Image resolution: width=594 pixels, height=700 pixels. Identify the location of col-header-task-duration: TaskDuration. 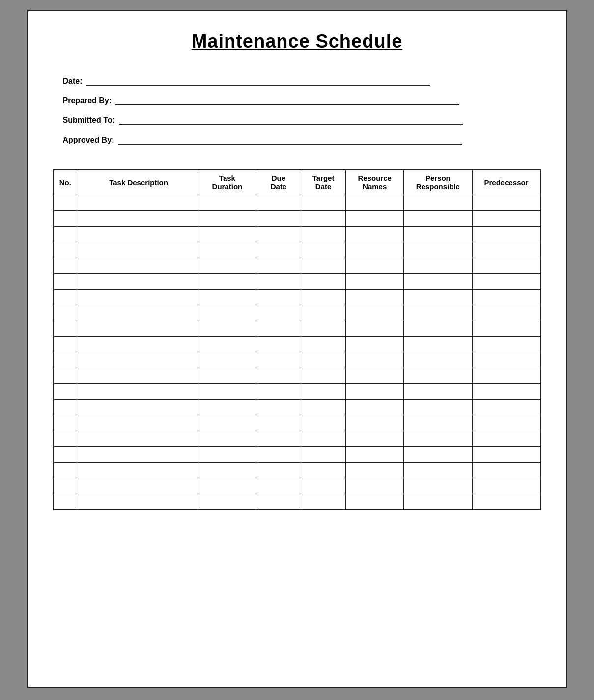
(227, 182).